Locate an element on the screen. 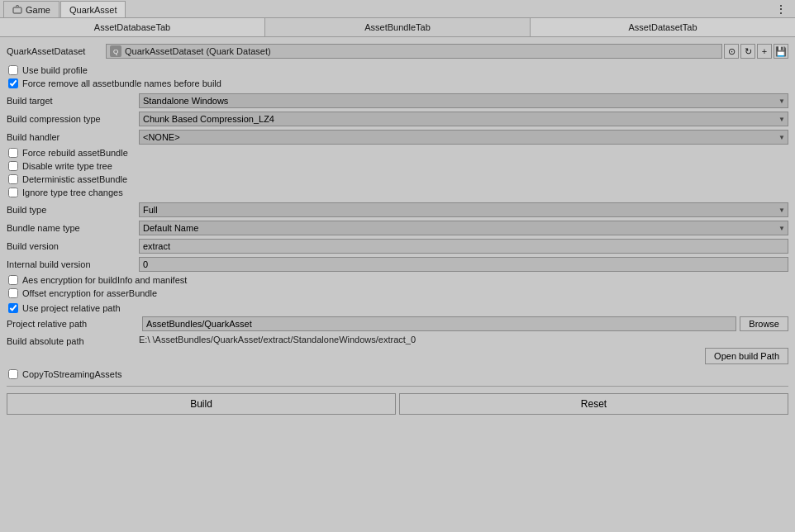 This screenshot has width=795, height=532. aes-encryption-row: Aes encryption for buildInfo and manifes… is located at coordinates (398, 280).